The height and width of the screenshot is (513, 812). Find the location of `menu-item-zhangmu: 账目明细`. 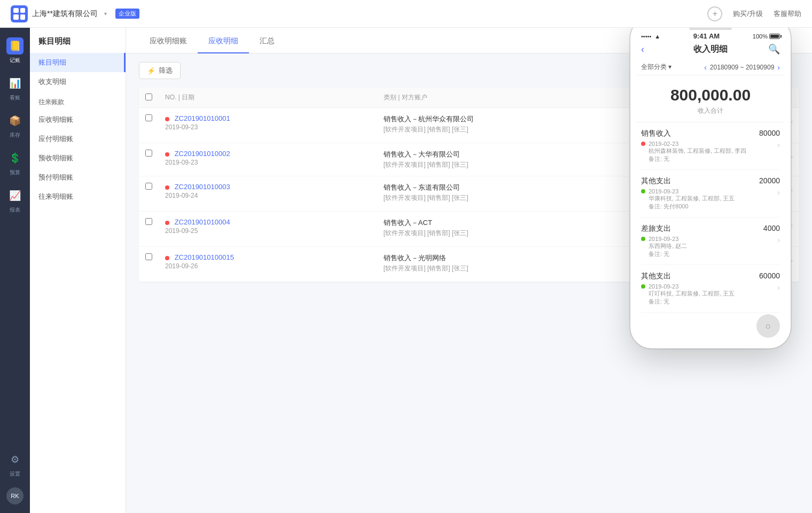

menu-item-zhangmu: 账目明细 is located at coordinates (78, 63).